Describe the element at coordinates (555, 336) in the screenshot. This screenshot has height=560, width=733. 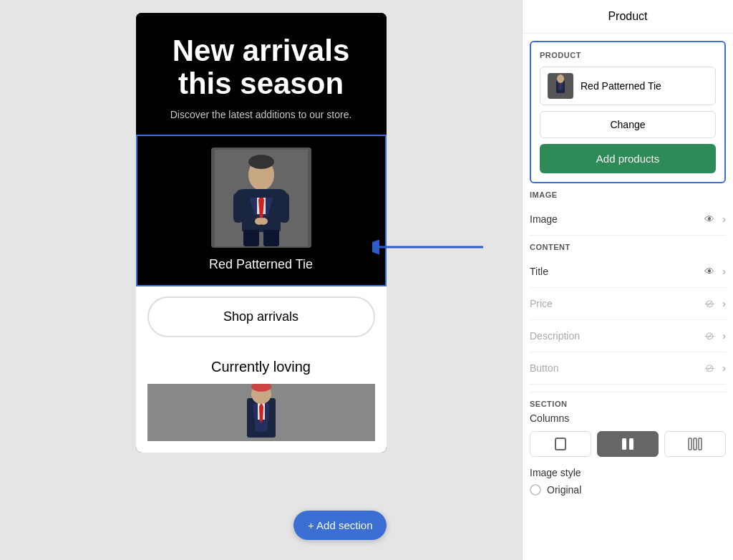
I see `description-row-label: Description` at that location.